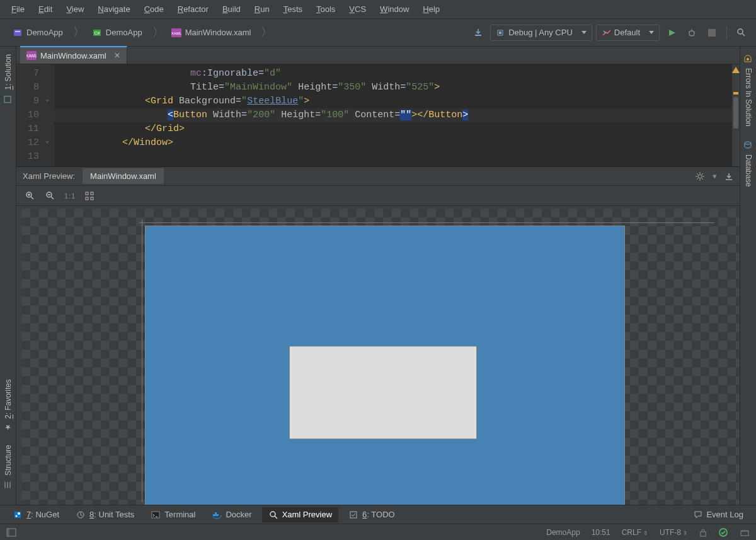  Describe the element at coordinates (97, 33) in the screenshot. I see `csproj-icon: C#` at that location.